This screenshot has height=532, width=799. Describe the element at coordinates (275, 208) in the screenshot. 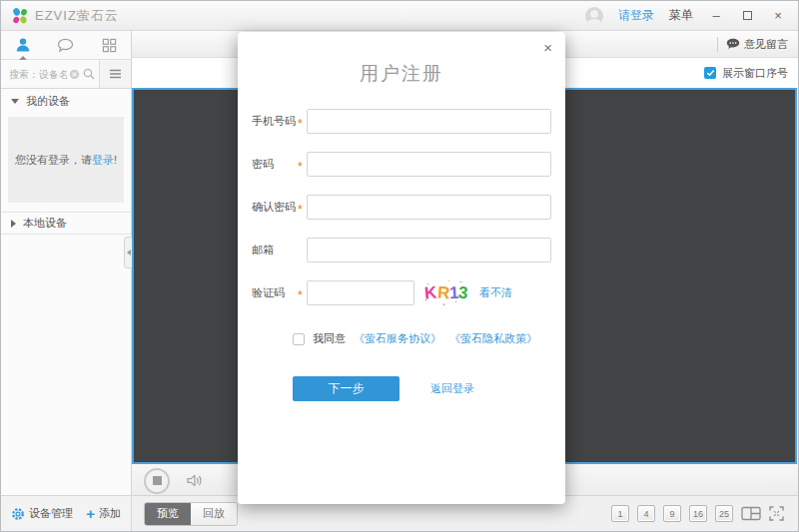

I see `confirm-password-label: 确认密码` at that location.